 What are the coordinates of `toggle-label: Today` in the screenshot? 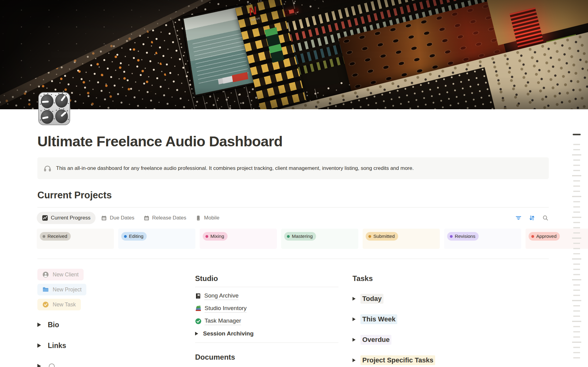 It's located at (372, 299).